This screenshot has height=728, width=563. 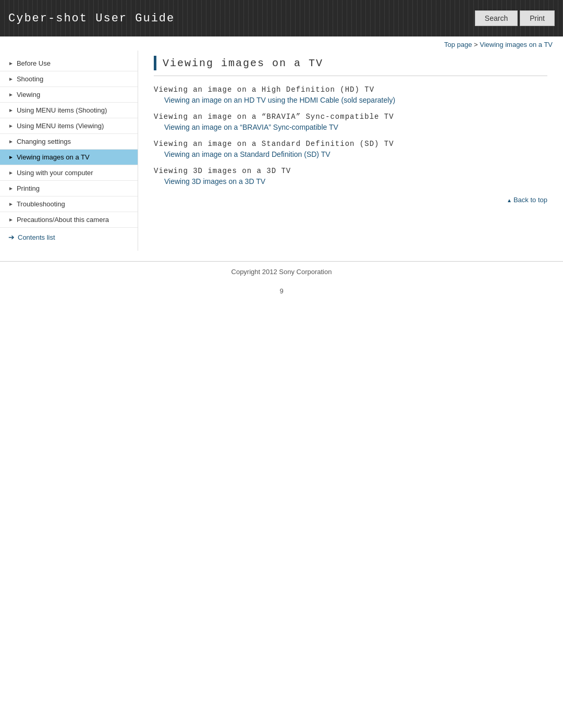 I want to click on sidebar-item-using-menu-viewing: ► Using MENU items (Viewing), so click(x=69, y=126).